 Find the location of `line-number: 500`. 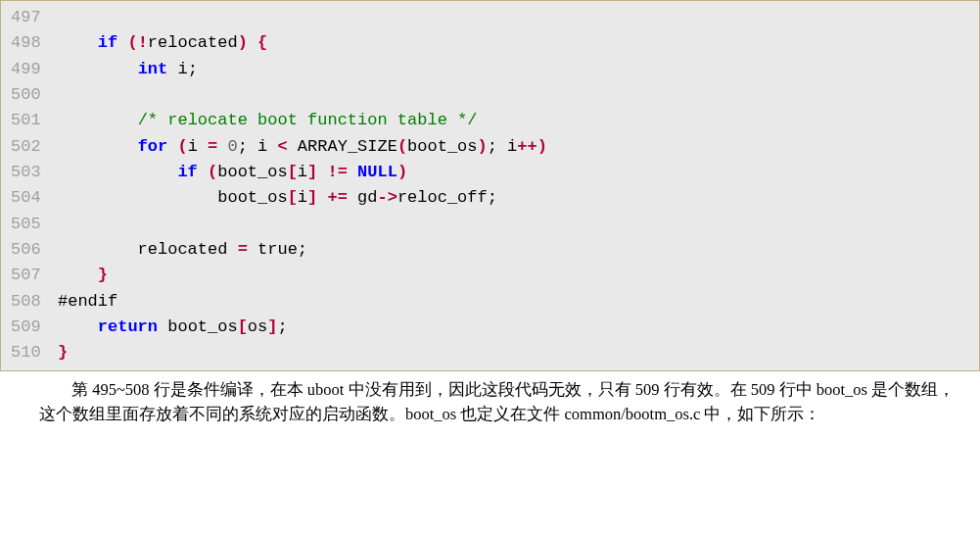

line-number: 500 is located at coordinates (29, 95).